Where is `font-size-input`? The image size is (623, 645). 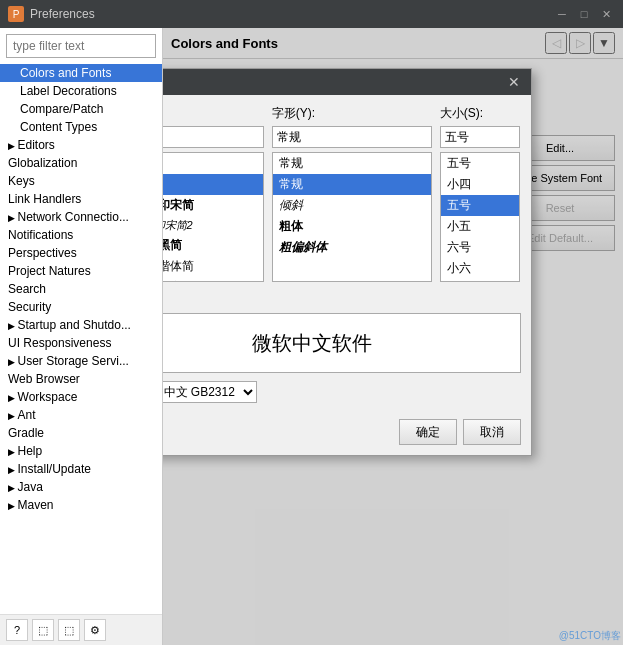 font-size-input is located at coordinates (480, 137).